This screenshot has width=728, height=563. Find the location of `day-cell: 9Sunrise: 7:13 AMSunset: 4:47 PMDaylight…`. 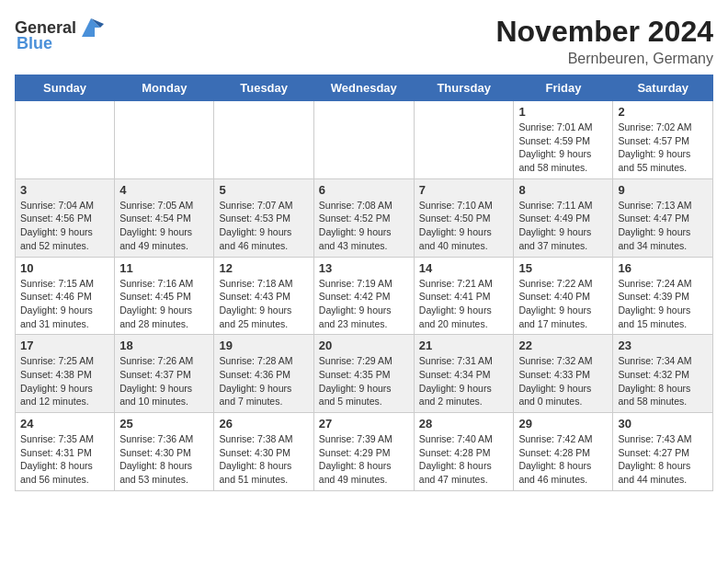

day-cell: 9Sunrise: 7:13 AMSunset: 4:47 PMDaylight… is located at coordinates (664, 217).